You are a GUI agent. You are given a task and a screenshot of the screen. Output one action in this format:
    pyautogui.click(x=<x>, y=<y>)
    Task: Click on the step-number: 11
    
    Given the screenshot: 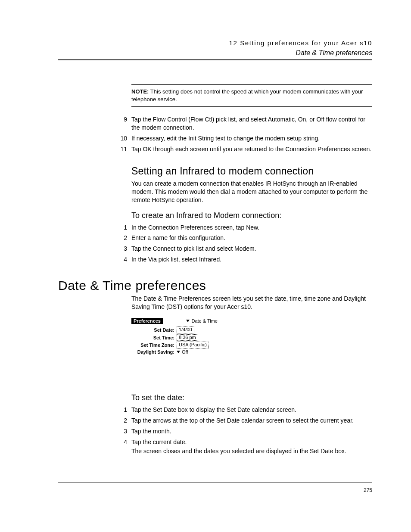 What is the action you would take?
    pyautogui.click(x=121, y=149)
    